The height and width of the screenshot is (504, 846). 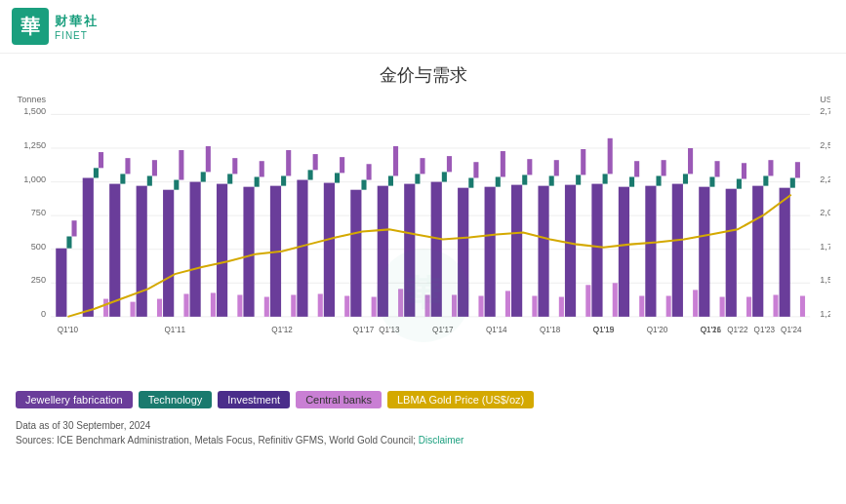 I want to click on brand-cn: 财華社, so click(x=76, y=21).